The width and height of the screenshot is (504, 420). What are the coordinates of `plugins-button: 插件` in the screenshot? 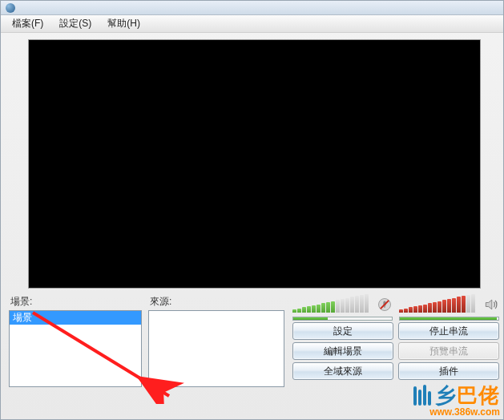 It's located at (449, 371).